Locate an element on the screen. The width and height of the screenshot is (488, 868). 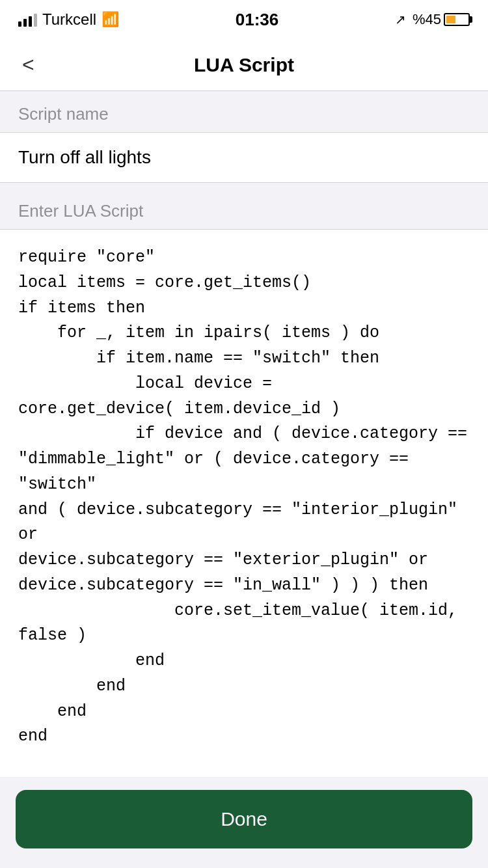
done-button: Done is located at coordinates (244, 819).